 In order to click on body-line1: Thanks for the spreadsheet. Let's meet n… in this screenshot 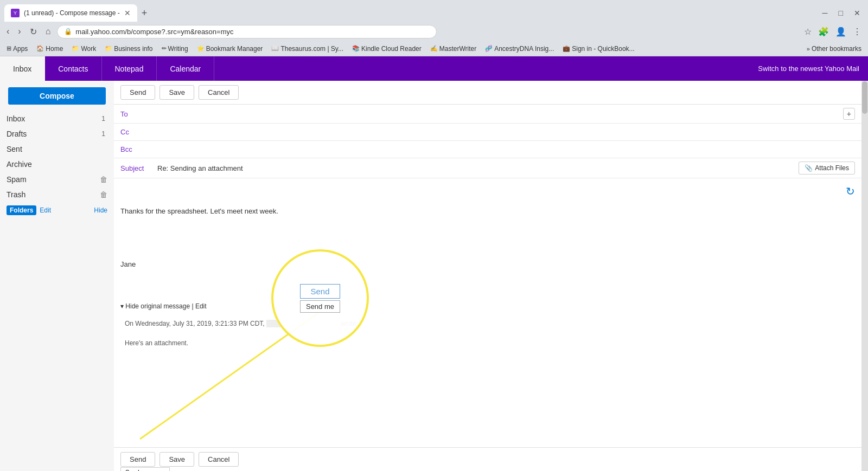, I will do `click(488, 211)`.